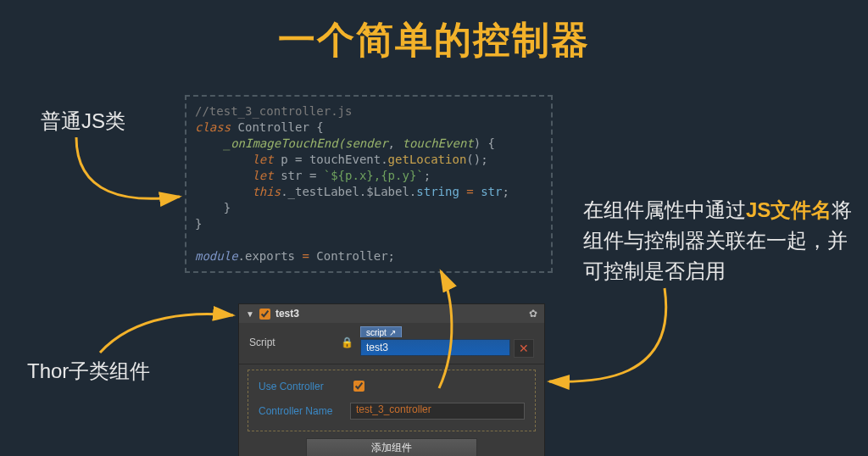 The height and width of the screenshot is (456, 868). What do you see at coordinates (665, 210) in the screenshot?
I see `annotation-binding-pre: 在组件属性中通过` at bounding box center [665, 210].